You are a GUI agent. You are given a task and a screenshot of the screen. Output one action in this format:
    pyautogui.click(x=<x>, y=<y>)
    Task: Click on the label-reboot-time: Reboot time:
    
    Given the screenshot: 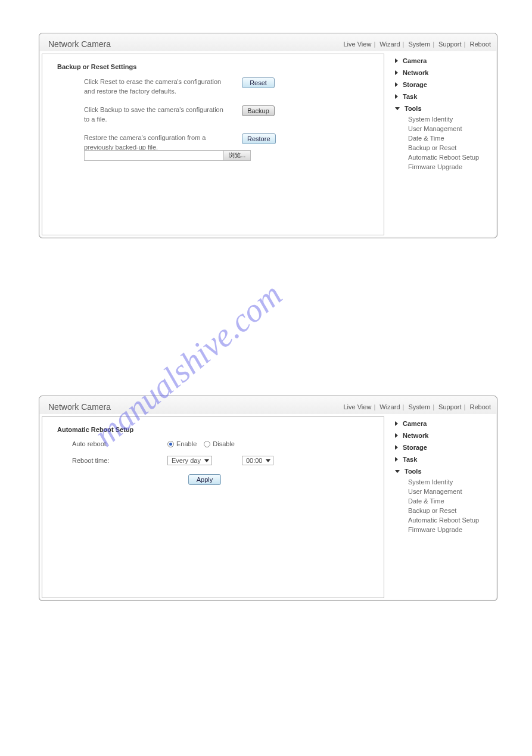 What is the action you would take?
    pyautogui.click(x=114, y=461)
    